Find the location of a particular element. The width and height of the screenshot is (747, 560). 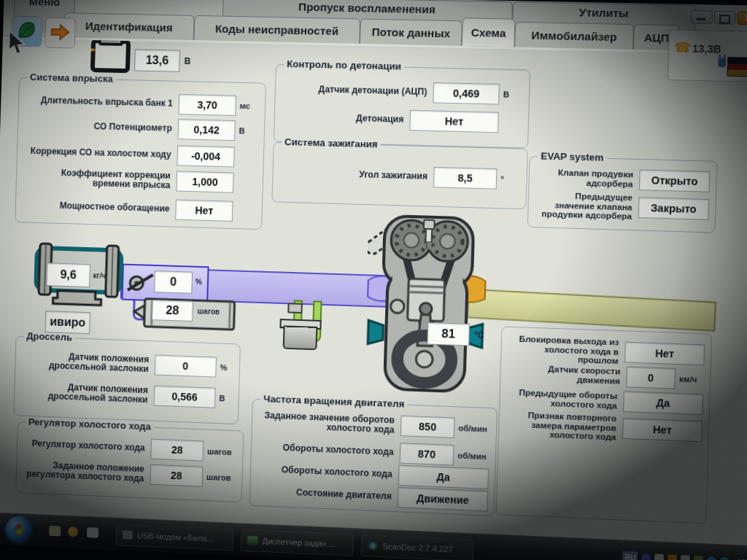

mouse-cursor is located at coordinates (18, 44).